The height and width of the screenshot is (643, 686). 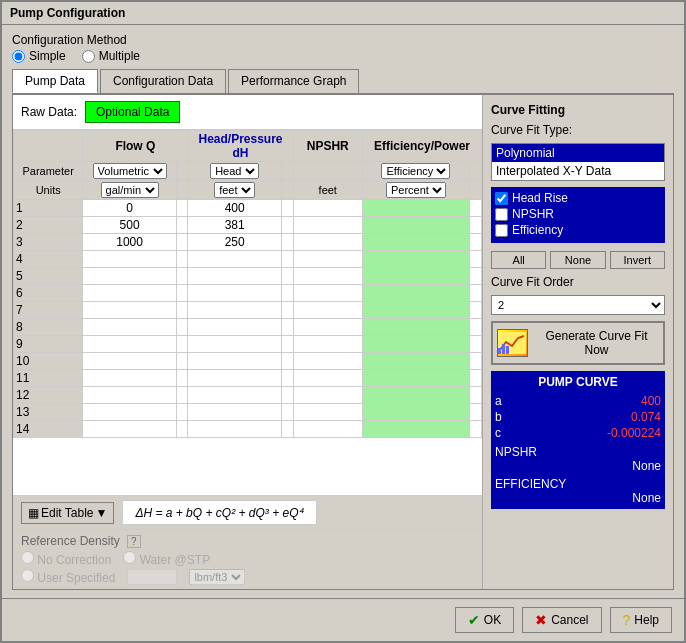 I want to click on curve-type-interpolated: Interpolated X-Y Data, so click(x=578, y=171).